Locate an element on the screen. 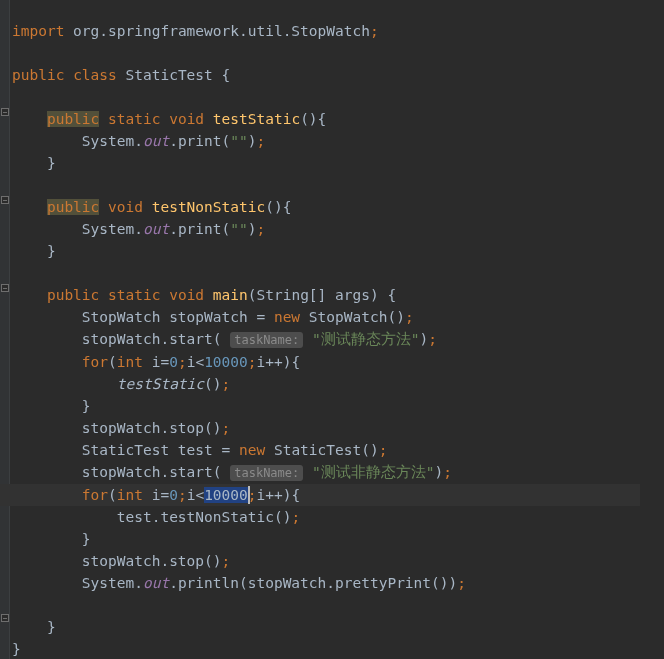 This screenshot has width=664, height=659. line: StopWatch stopWatch = new StopWatch(); is located at coordinates (213, 317).